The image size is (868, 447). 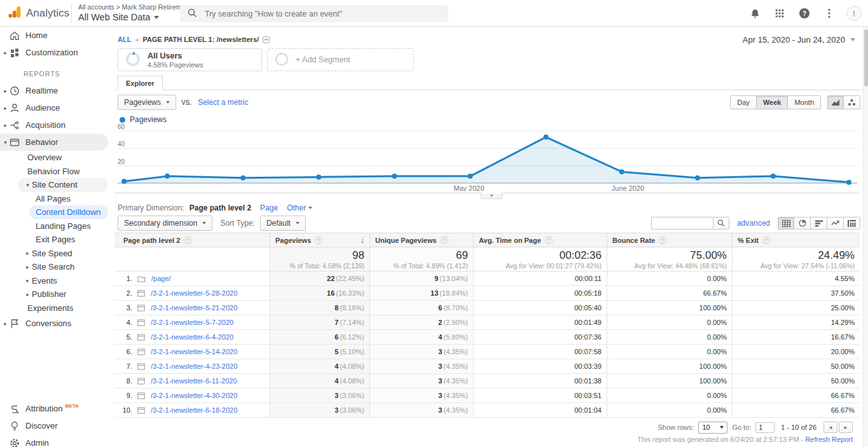 I want to click on breadcrumb-all-link: ALL, so click(x=125, y=39).